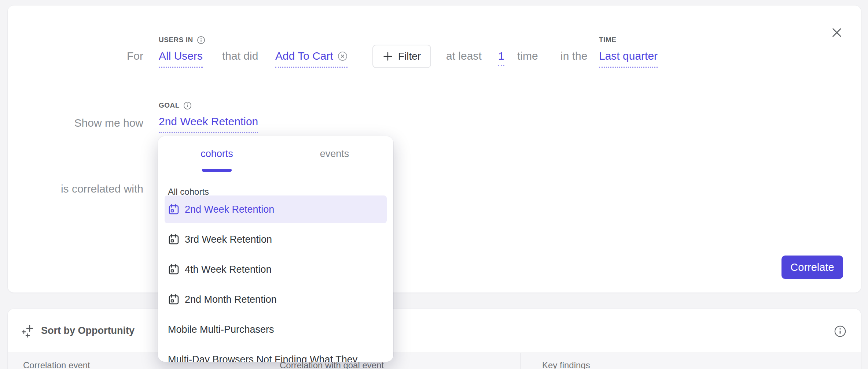 The image size is (868, 369). Describe the element at coordinates (71, 331) in the screenshot. I see `sort-row: Sort by Opportunity` at that location.